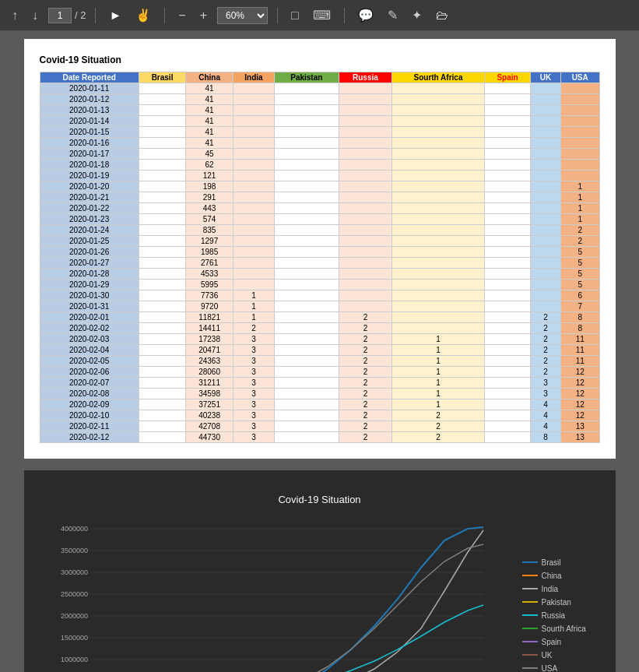 The width and height of the screenshot is (639, 672). I want to click on col-india: India, so click(254, 78).